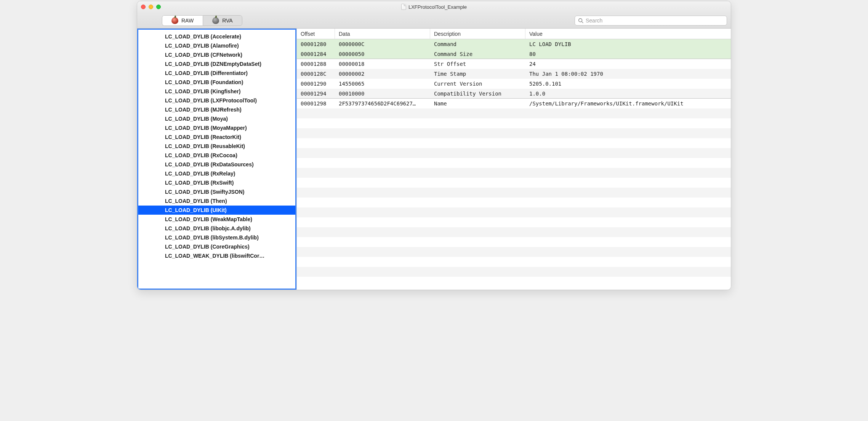 The image size is (868, 421). Describe the element at coordinates (217, 64) in the screenshot. I see `sidebar-item: LC_LOAD_DYLIB (DZNEmptyDataSet)` at that location.